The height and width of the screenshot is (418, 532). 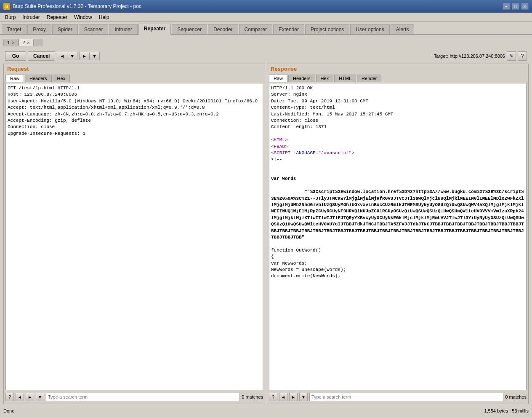 I want to click on request-search-matches: 0 matches, so click(x=253, y=397).